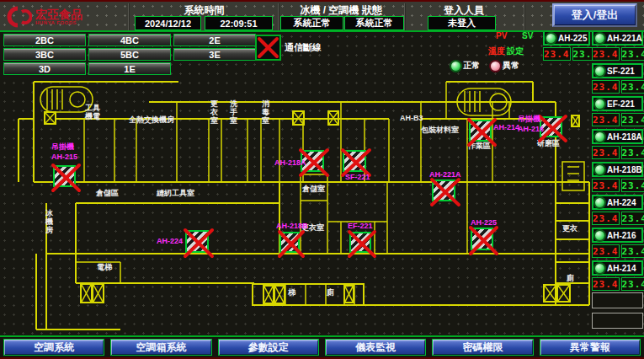  I want to click on room-label: 冰 機 房, so click(49, 222).